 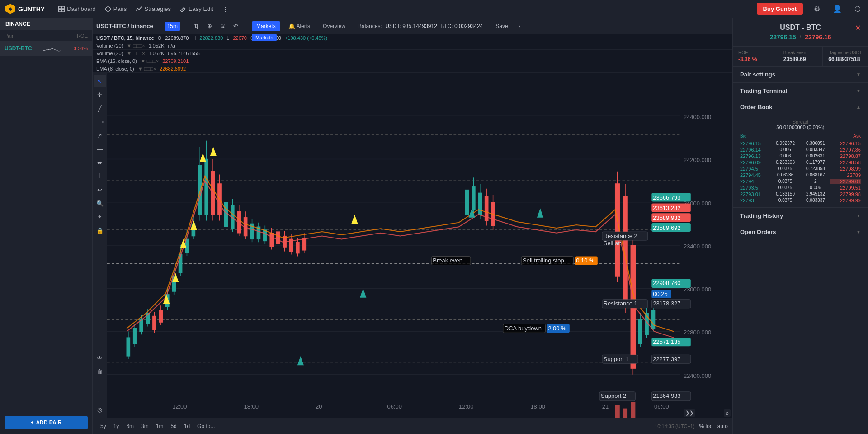 I want to click on logo-icon: ◆, so click(x=10, y=9).